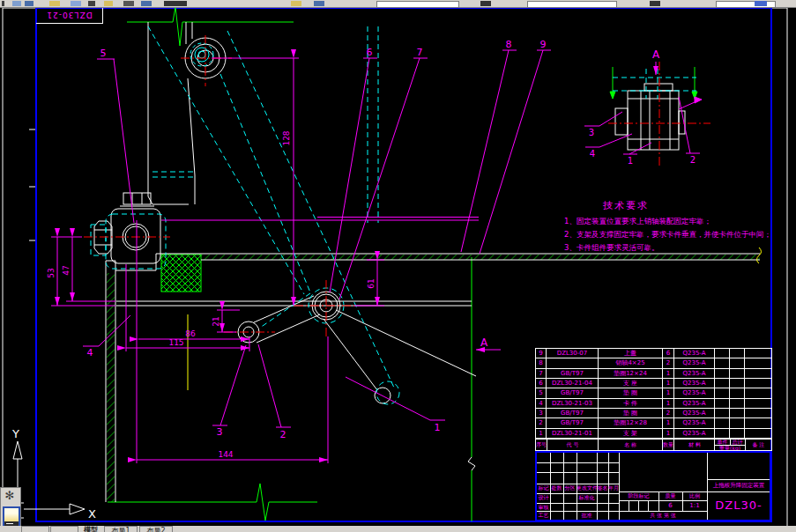  I want to click on bom-header-notes: 备 注, so click(758, 445).